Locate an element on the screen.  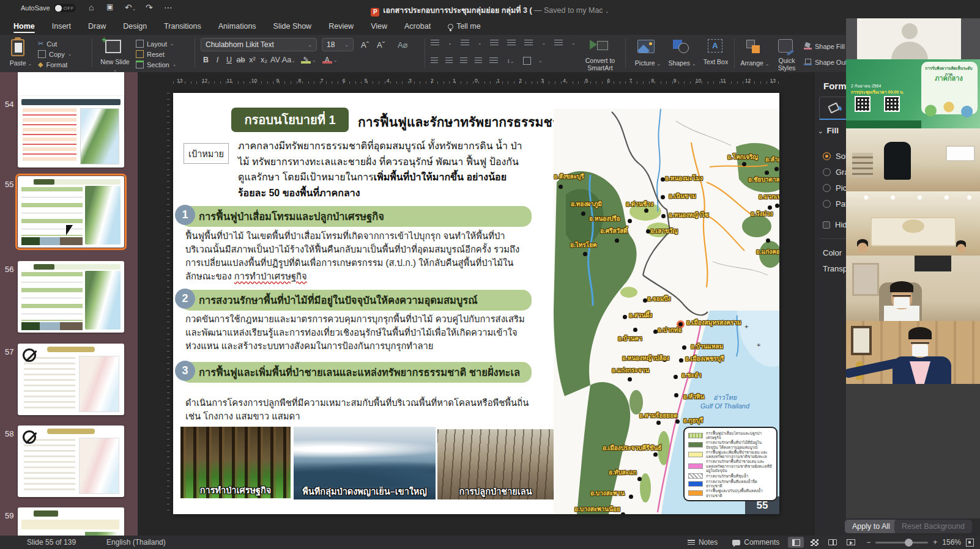
copy-button: Copy ⌄ is located at coordinates (55, 54).